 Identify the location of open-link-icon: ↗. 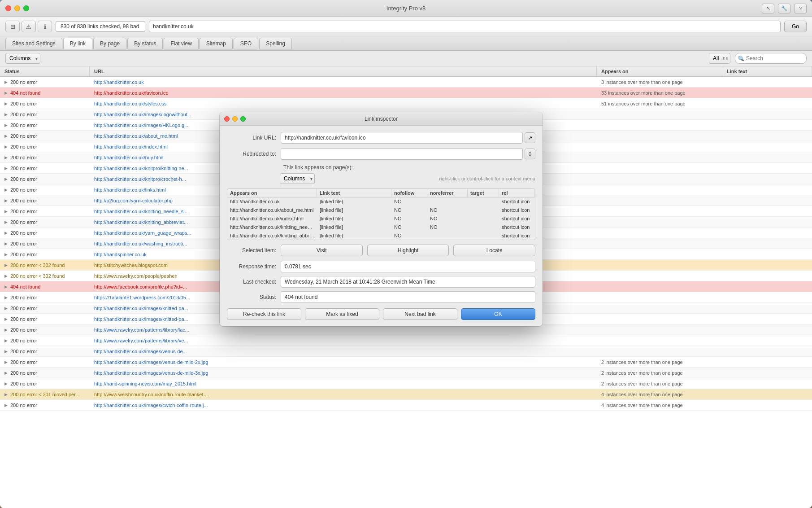
(530, 138).